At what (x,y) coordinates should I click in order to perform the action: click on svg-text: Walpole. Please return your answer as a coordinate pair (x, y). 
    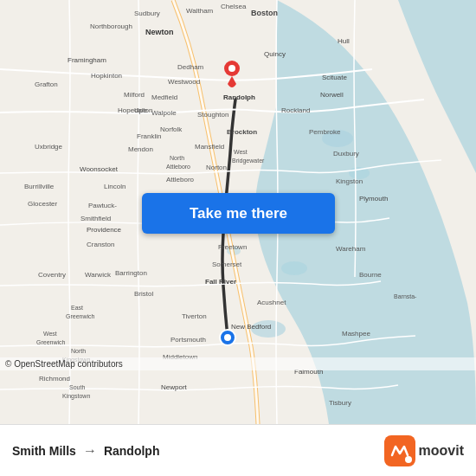
    Looking at the image, I should click on (164, 113).